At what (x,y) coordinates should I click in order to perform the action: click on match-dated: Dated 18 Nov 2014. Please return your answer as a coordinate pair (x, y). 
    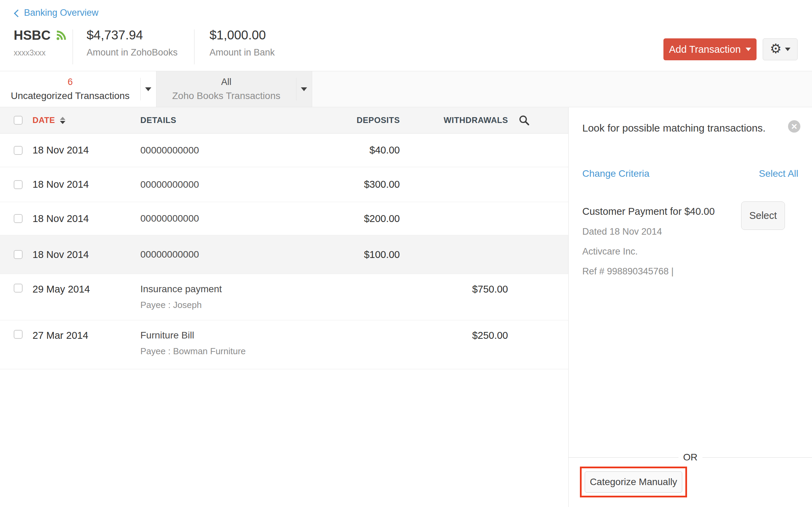
    Looking at the image, I should click on (648, 232).